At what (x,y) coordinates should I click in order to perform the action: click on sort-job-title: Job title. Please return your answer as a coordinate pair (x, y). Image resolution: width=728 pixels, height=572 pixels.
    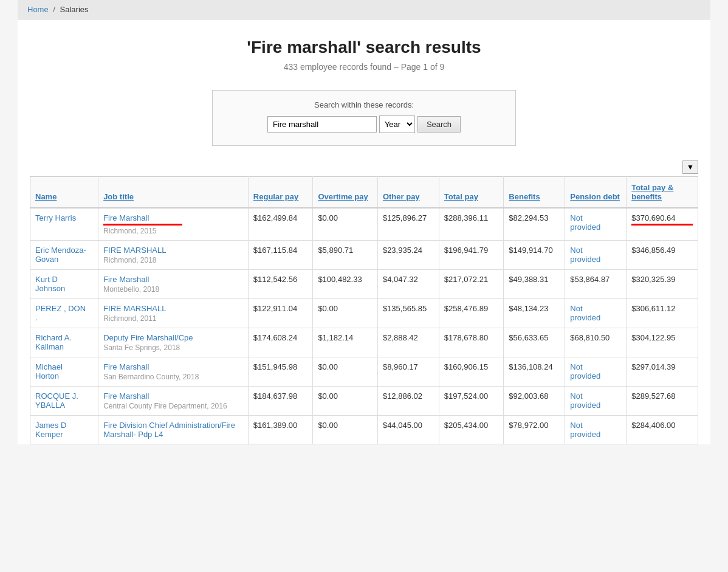
    Looking at the image, I should click on (118, 197).